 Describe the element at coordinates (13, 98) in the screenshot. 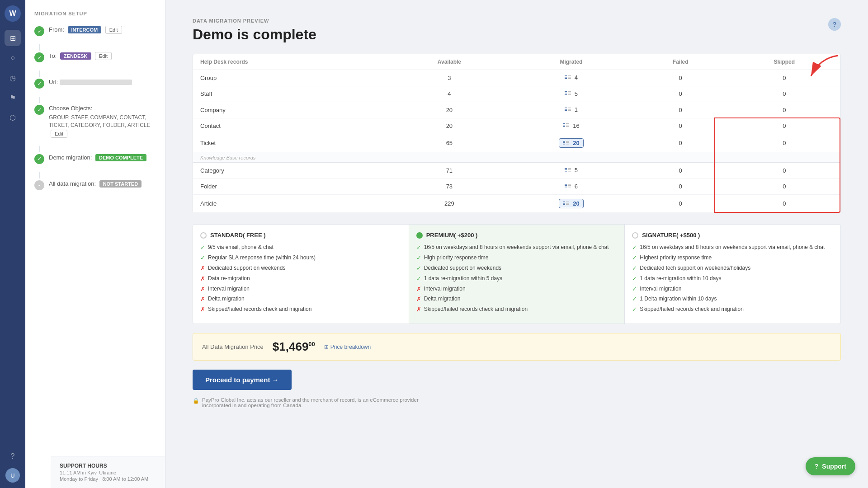

I see `nav-icon-flag: ⚑` at that location.